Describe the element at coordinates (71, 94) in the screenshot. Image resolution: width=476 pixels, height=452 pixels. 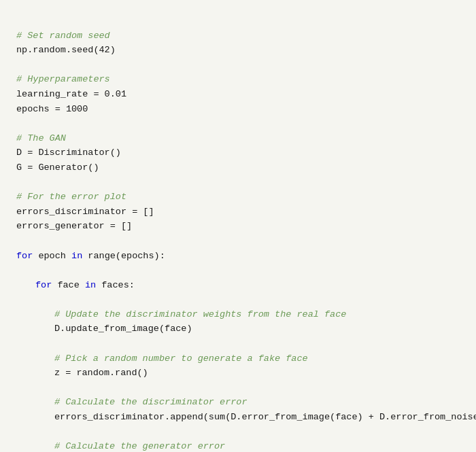
I see `normal-text: learning_rate = 0.01` at that location.